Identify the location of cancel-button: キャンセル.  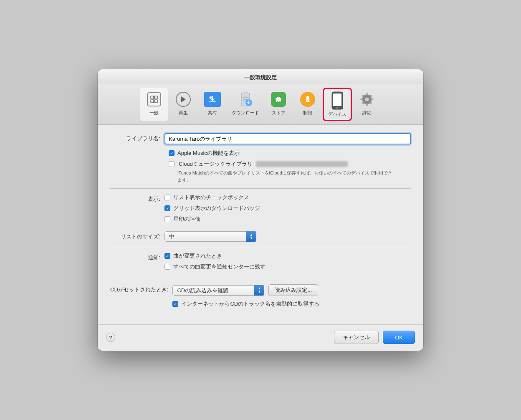
(357, 337).